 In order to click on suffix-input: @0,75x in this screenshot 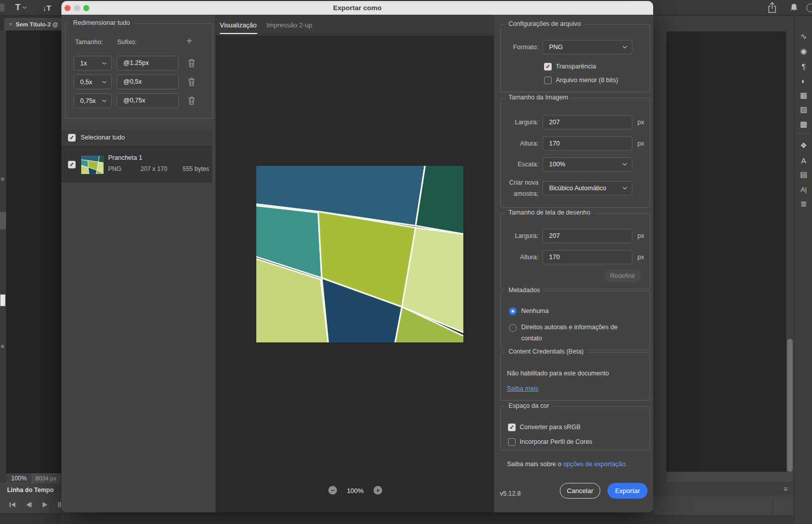, I will do `click(148, 100)`.